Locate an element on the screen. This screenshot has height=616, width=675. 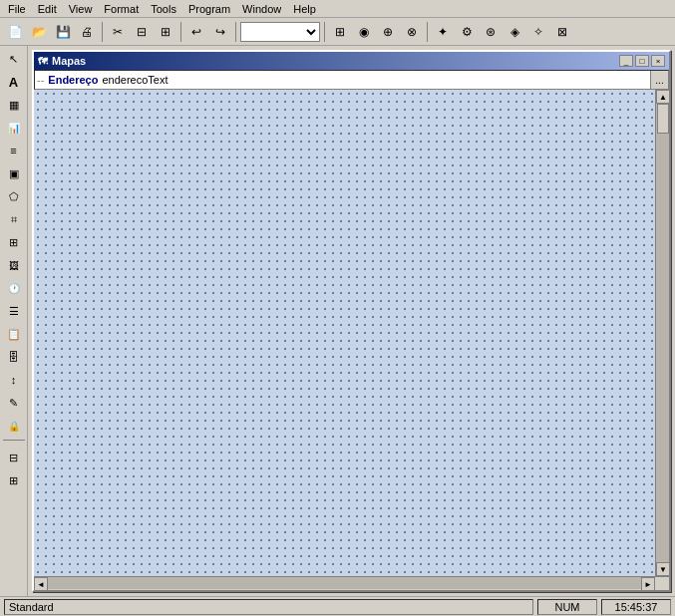
tool-btn-7: ⊛ is located at coordinates (491, 32).